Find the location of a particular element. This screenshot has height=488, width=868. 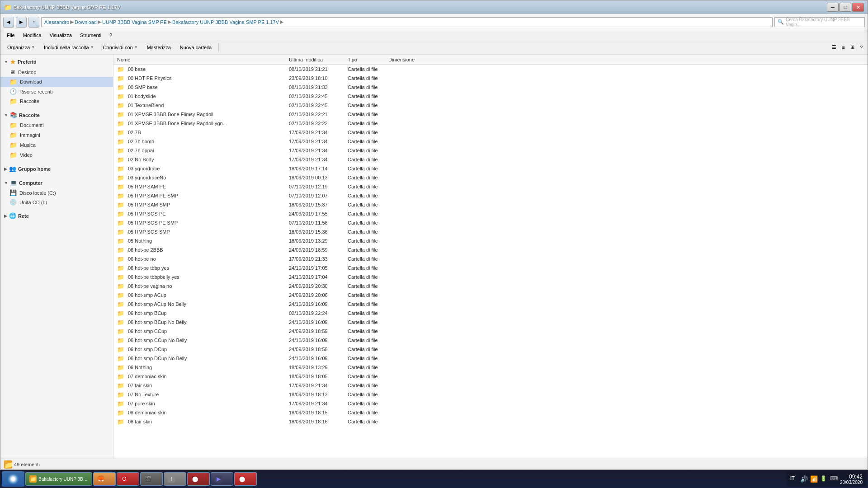

taskbar-browser1-button: 🦊 is located at coordinates (104, 479).